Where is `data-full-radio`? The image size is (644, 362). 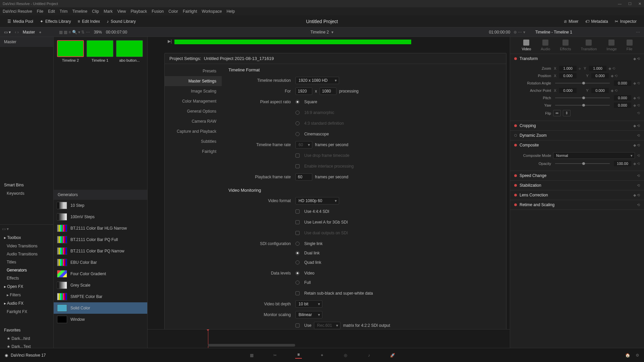 data-full-radio is located at coordinates (298, 283).